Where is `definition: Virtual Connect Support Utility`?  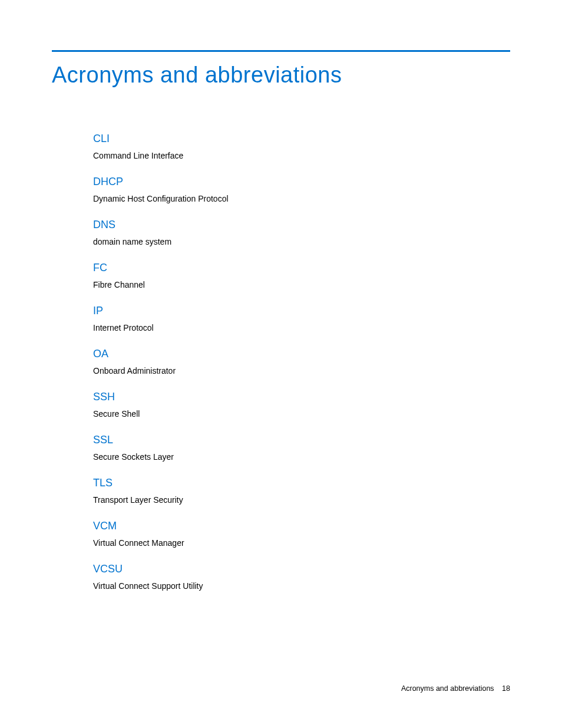 definition: Virtual Connect Support Utility is located at coordinates (302, 586).